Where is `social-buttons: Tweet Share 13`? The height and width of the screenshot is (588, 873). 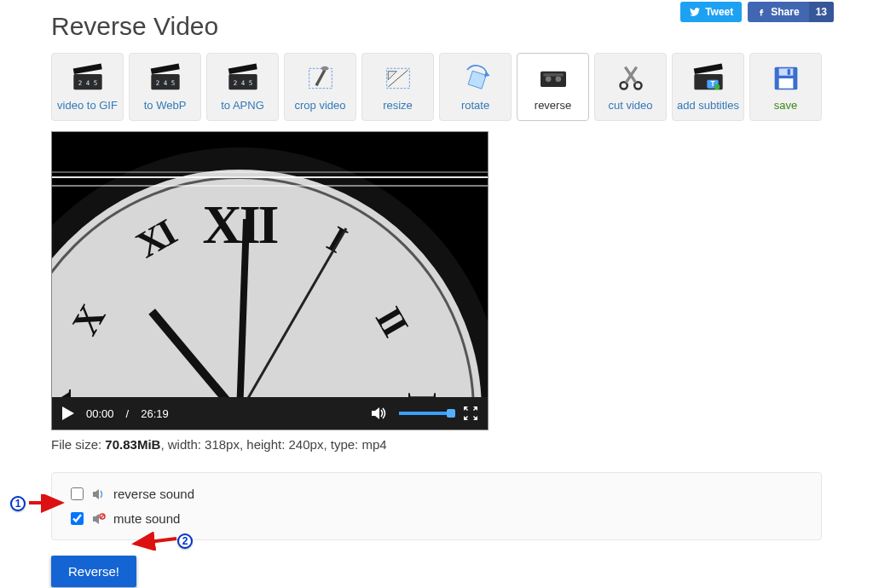 social-buttons: Tweet Share 13 is located at coordinates (757, 12).